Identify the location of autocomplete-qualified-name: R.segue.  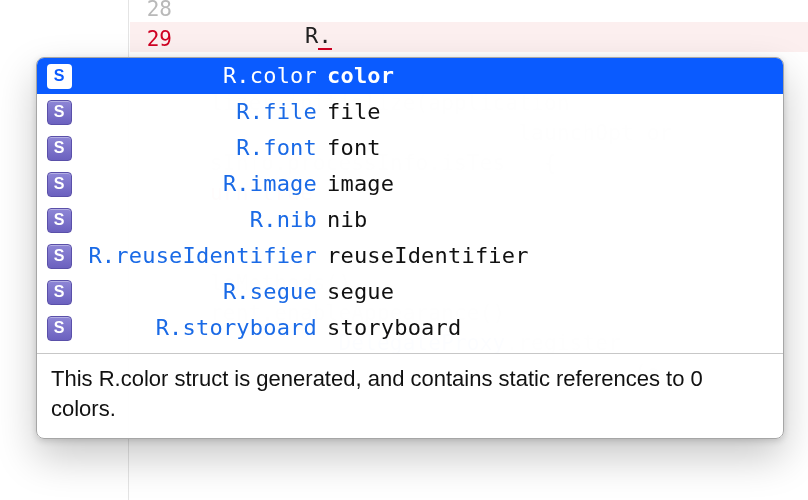
(204, 292).